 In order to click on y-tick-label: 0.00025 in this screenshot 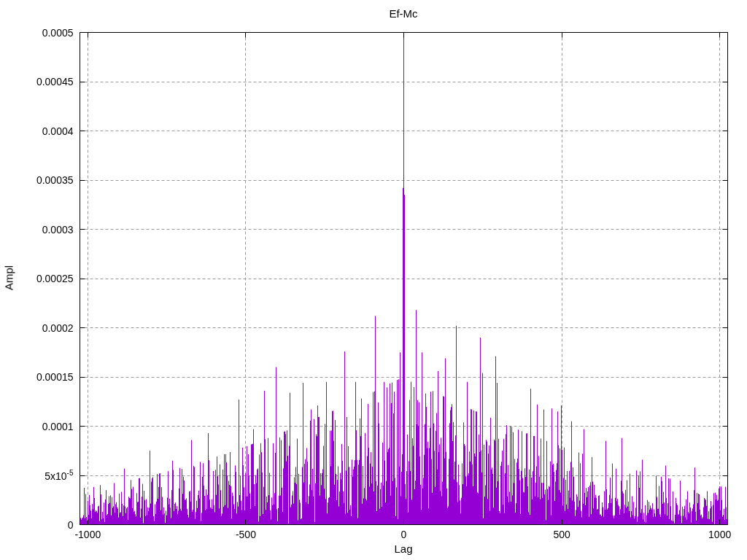, I will do `click(55, 279)`.